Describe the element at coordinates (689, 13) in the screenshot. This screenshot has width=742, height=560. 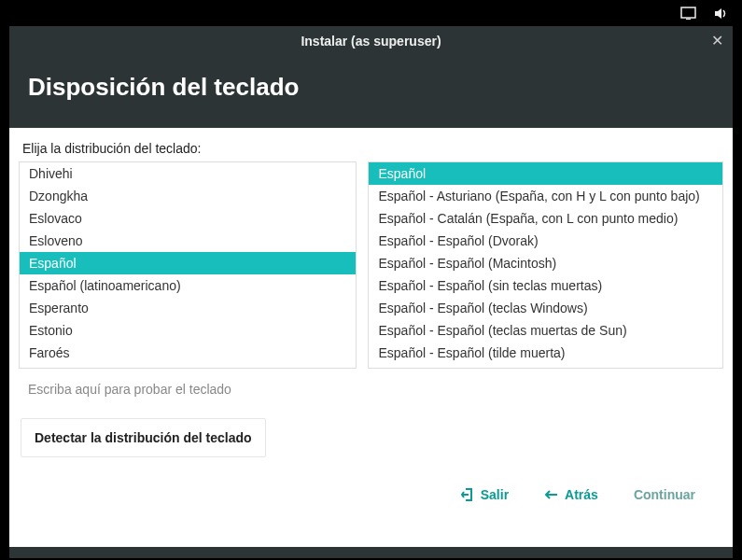
I see `display-icon` at that location.